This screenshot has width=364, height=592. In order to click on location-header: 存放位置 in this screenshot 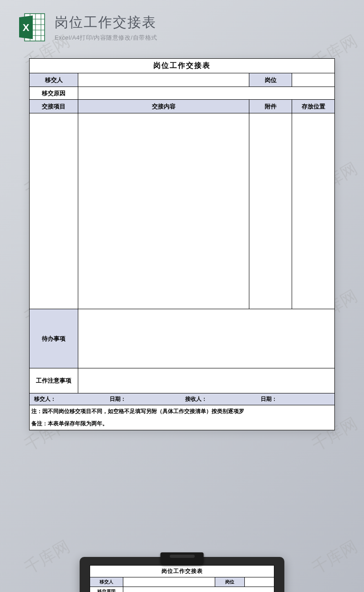, I will do `click(313, 107)`.